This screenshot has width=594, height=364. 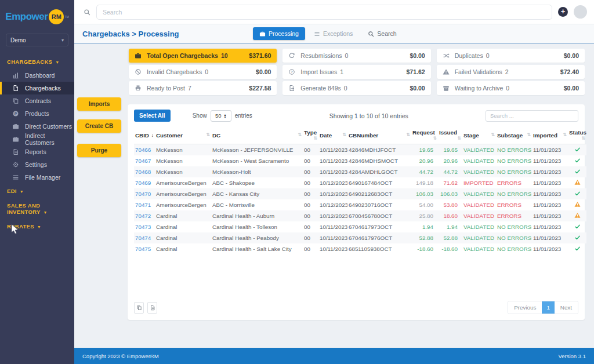 I want to click on card-amount: $0.00, so click(x=417, y=56).